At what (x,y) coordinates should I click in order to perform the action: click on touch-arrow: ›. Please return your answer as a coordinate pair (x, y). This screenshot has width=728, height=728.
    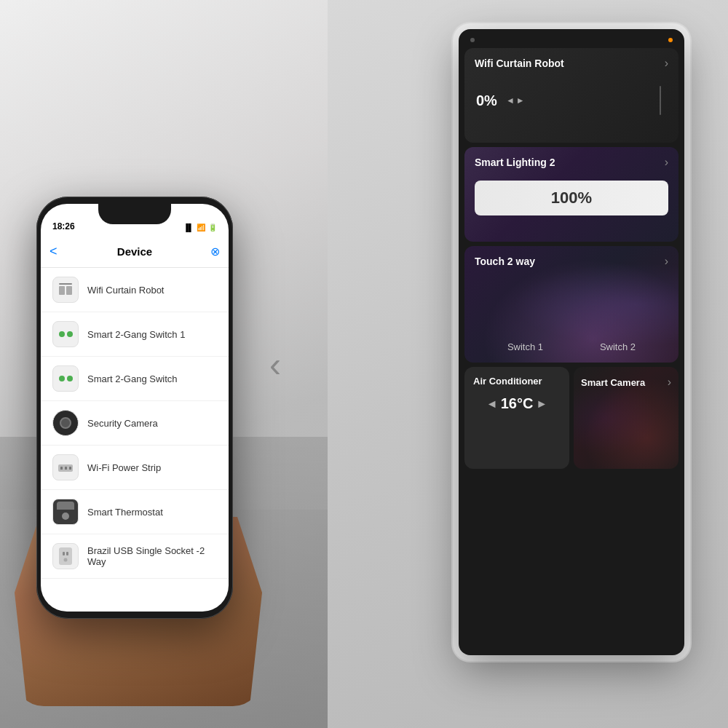
    Looking at the image, I should click on (667, 261).